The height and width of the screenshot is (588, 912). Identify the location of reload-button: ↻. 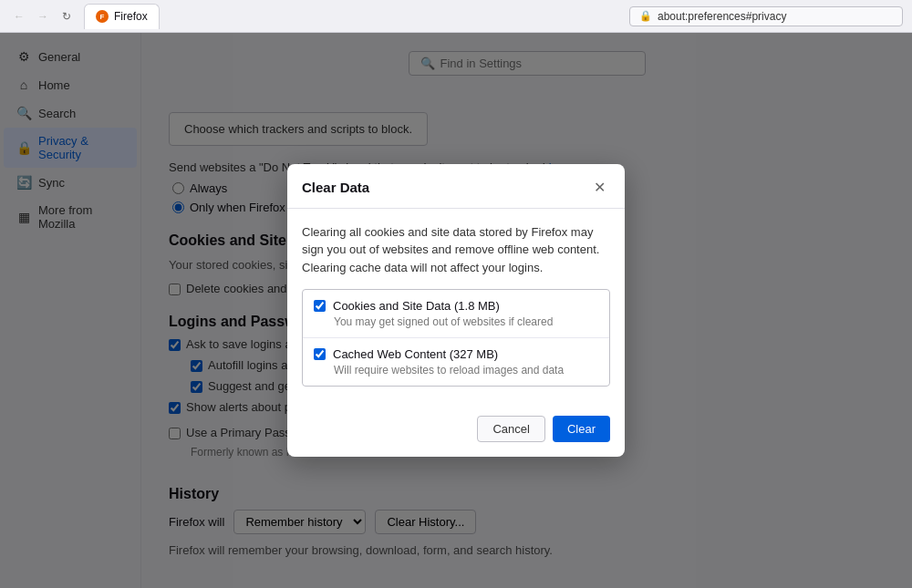
(67, 16).